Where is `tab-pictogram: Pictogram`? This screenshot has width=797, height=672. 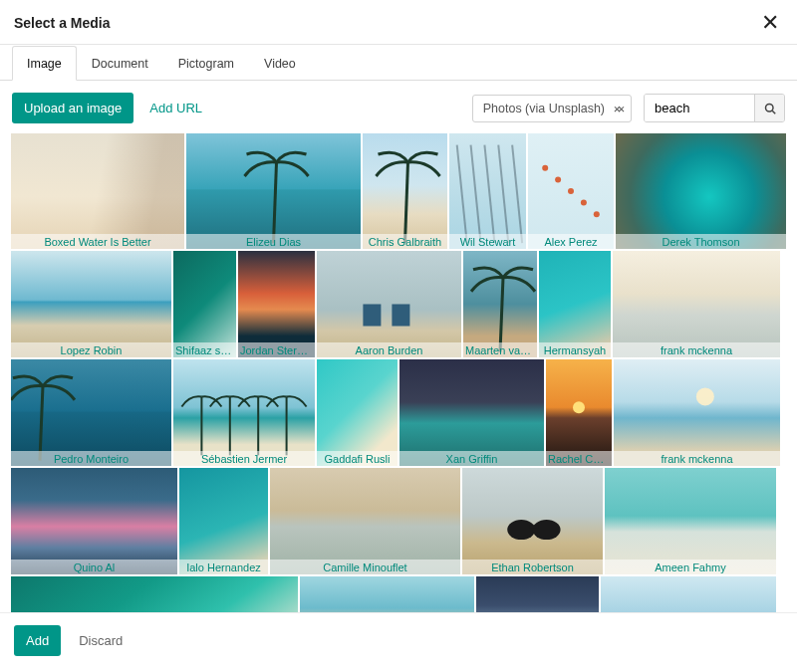
tab-pictogram: Pictogram is located at coordinates (206, 64).